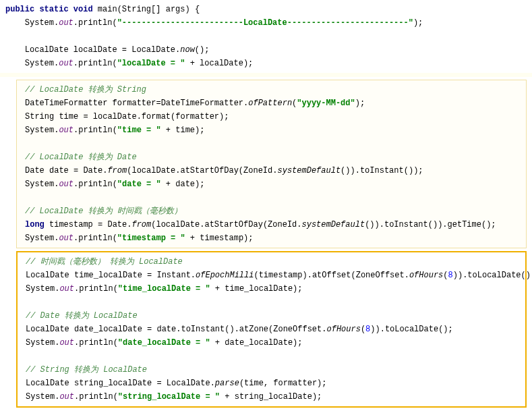  I want to click on comment: // Date 转换为 LocalDate, so click(82, 316).